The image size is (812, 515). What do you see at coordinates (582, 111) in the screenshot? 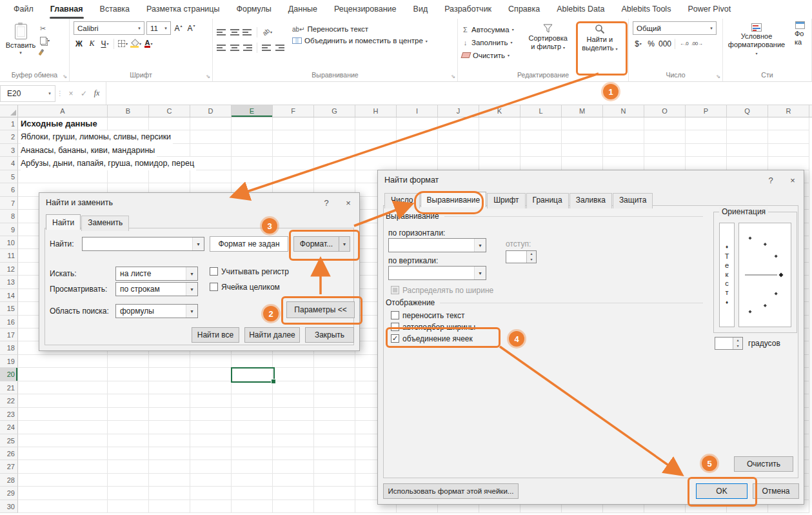
I see `column-header-M: M` at bounding box center [582, 111].